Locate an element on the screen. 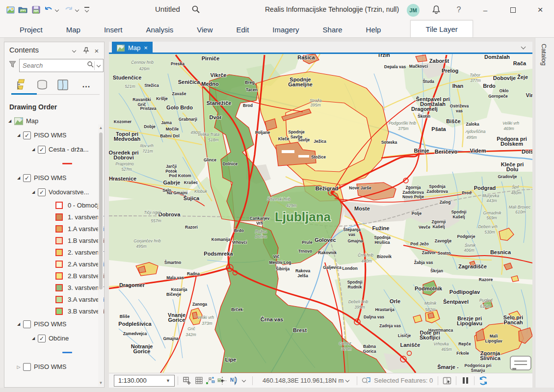 This screenshot has width=554, height=392. north-options-chevron-icon is located at coordinates (244, 381).